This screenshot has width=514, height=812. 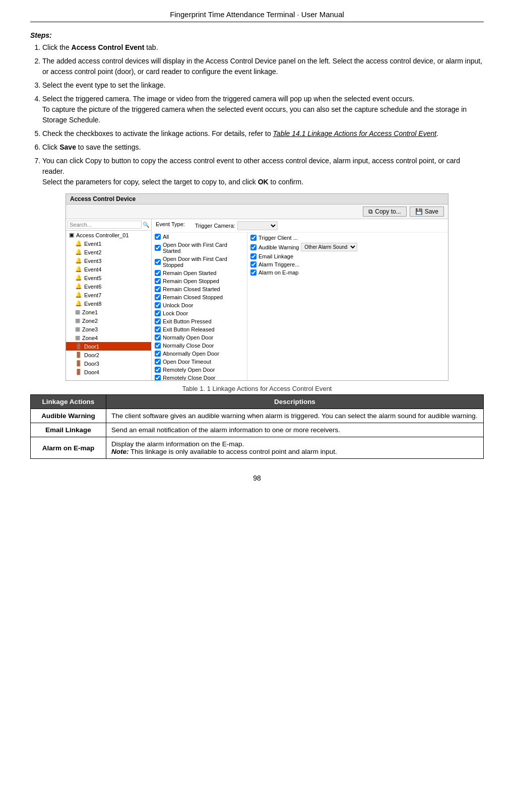 I want to click on tree-item-label: Zone4, so click(x=90, y=338).